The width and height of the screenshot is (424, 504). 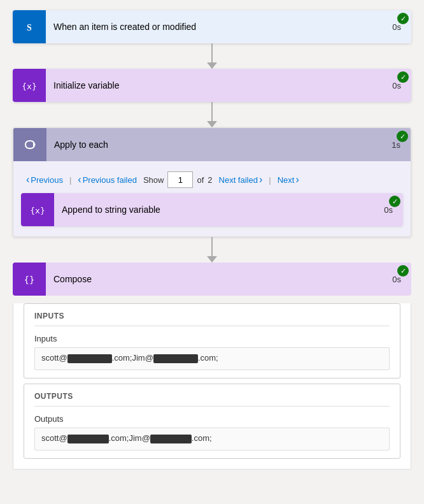 I want to click on outputs-section: OUTPUTS Outputs scott@ .com;Jim@ .com;, so click(x=212, y=421).